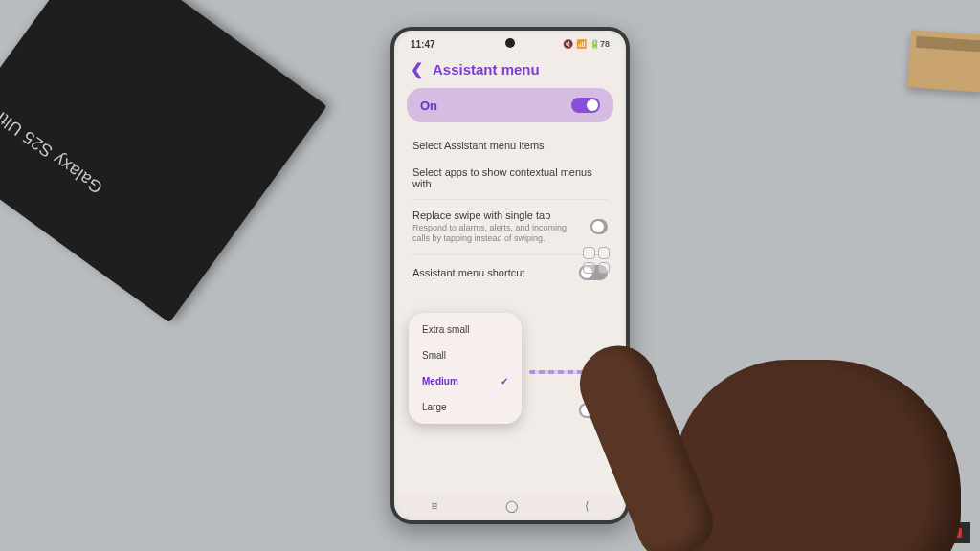 Image resolution: width=980 pixels, height=551 pixels. Describe the element at coordinates (465, 381) in the screenshot. I see `dropdown-option-medium: Medium ✓` at that location.